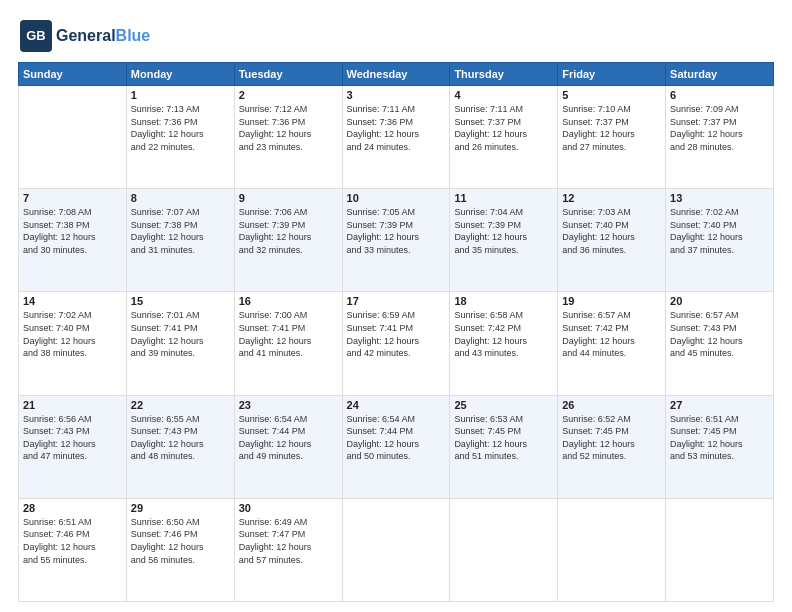 The height and width of the screenshot is (612, 792). I want to click on weekday-header-saturday: Saturday, so click(720, 74).